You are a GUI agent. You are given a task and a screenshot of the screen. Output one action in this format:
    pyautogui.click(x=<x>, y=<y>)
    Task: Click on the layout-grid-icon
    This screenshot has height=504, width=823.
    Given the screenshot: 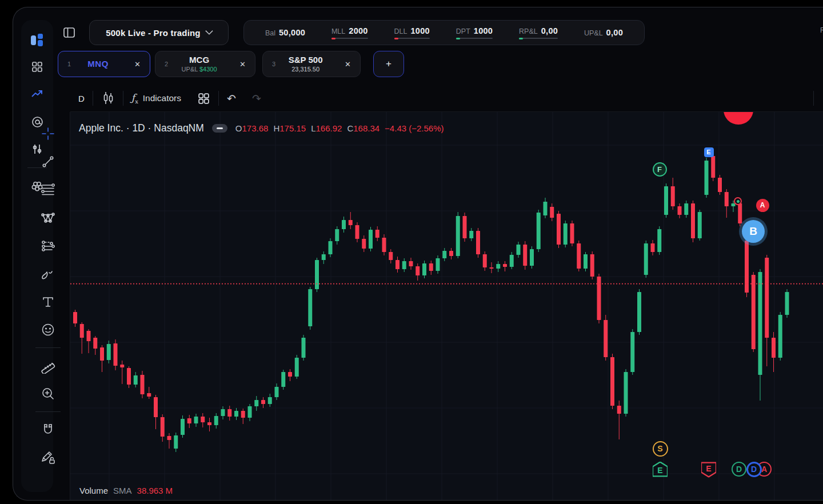 What is the action you would take?
    pyautogui.click(x=203, y=98)
    